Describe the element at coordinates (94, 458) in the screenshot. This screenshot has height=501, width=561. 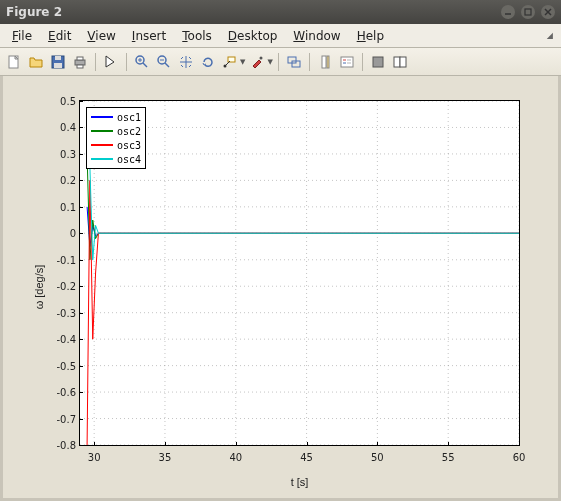
I see `x-tick-label: 30` at that location.